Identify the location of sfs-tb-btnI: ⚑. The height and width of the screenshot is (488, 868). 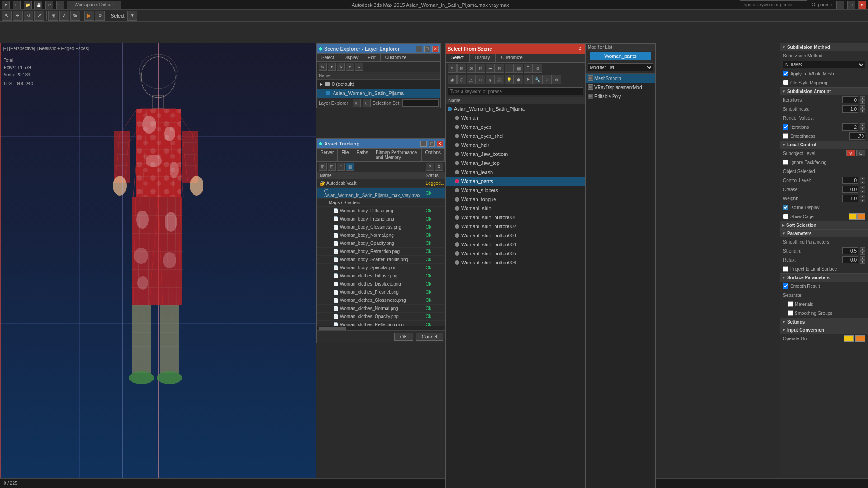
(528, 80).